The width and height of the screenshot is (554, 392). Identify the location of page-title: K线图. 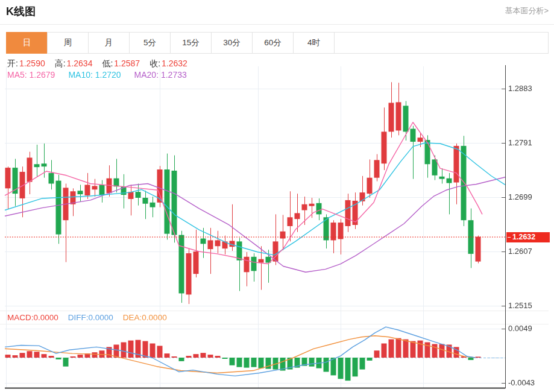
(20, 11).